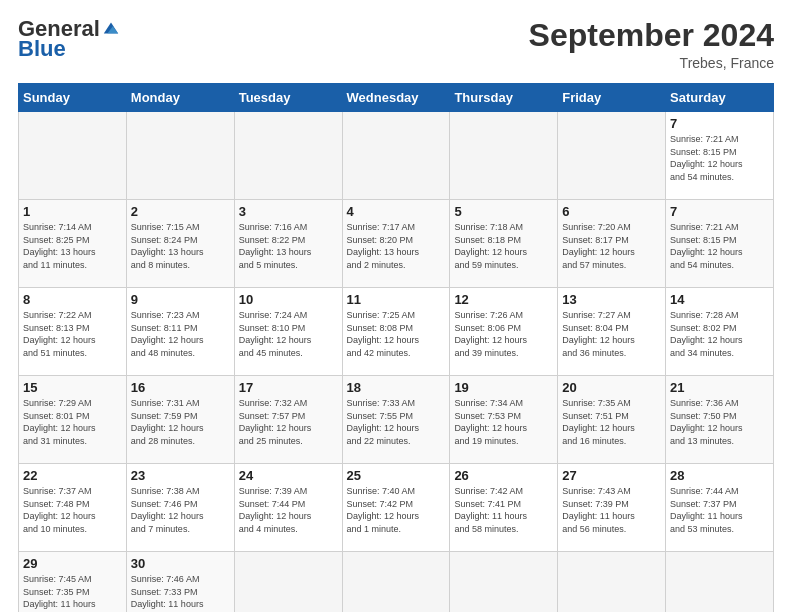 The width and height of the screenshot is (792, 612). I want to click on day-num-23: 23, so click(180, 476).